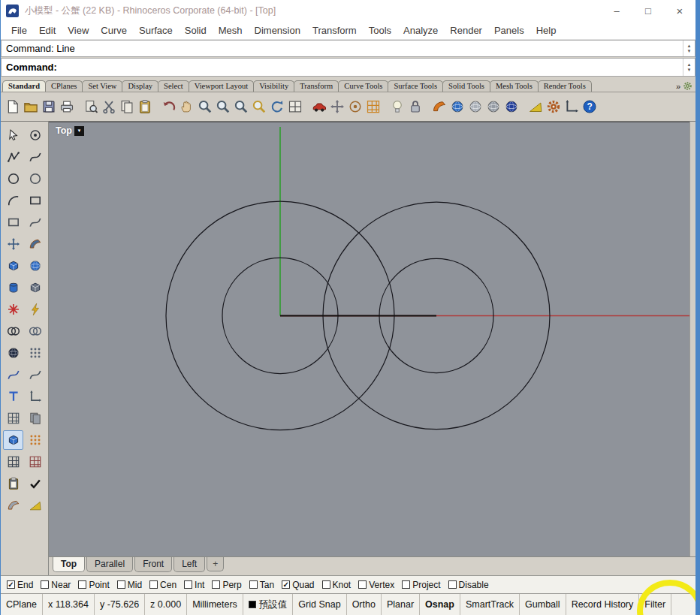  I want to click on zoom-selected-icon, so click(259, 107).